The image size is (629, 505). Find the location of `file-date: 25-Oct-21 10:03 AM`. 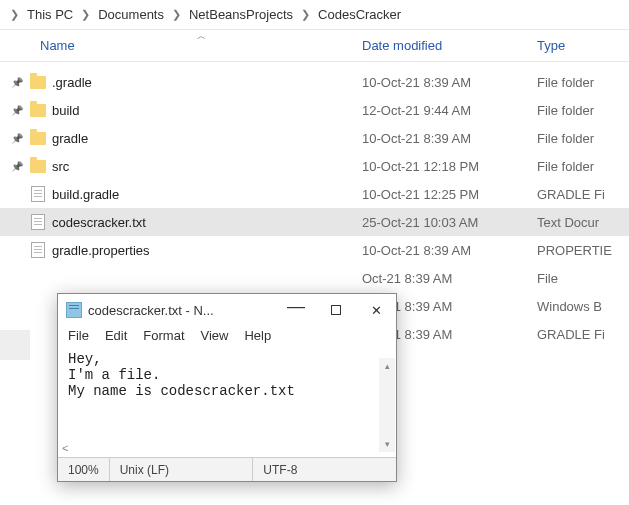

file-date: 25-Oct-21 10:03 AM is located at coordinates (450, 222).